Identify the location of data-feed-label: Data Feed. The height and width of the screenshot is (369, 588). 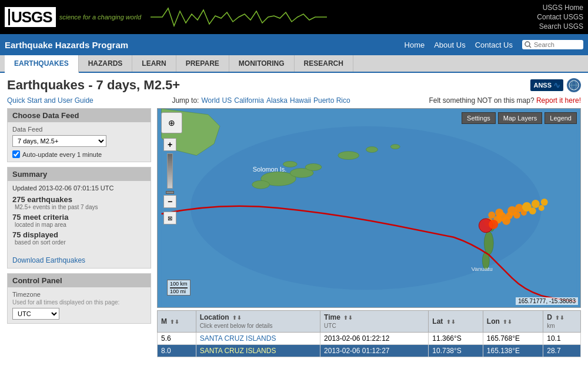
(79, 129).